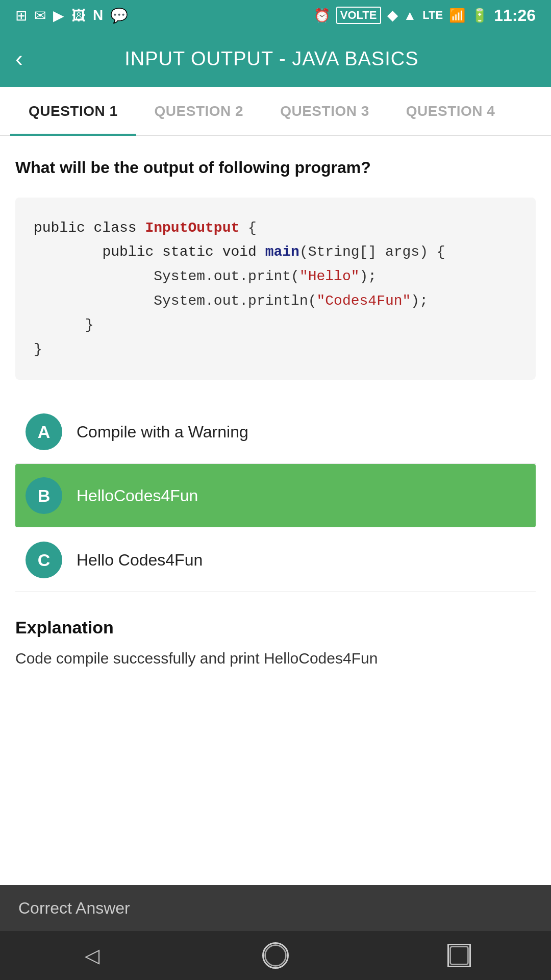 The width and height of the screenshot is (551, 980). What do you see at coordinates (21, 15) in the screenshot?
I see `grid-icon: ⊞` at bounding box center [21, 15].